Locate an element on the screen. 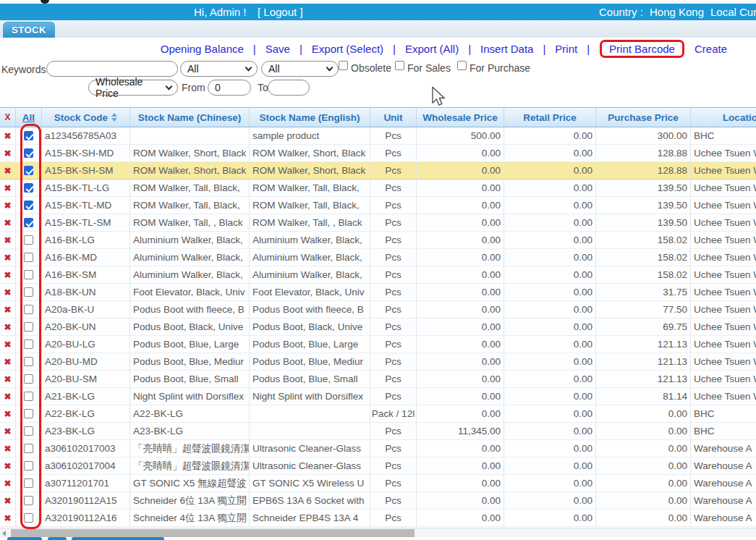 This screenshot has height=540, width=756. header-select-all: All is located at coordinates (29, 117).